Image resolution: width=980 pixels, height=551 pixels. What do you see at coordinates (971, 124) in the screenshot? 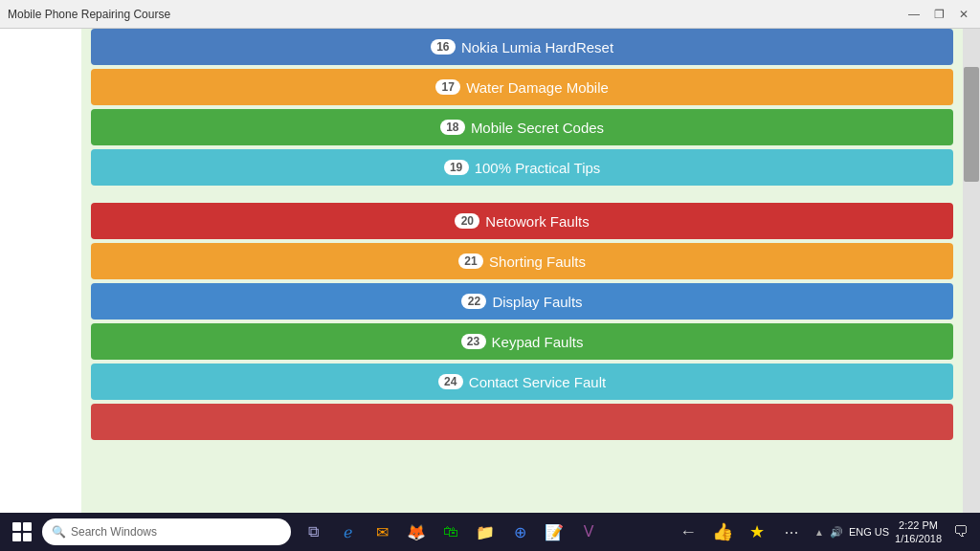
I see `scrollbar-thumb` at bounding box center [971, 124].